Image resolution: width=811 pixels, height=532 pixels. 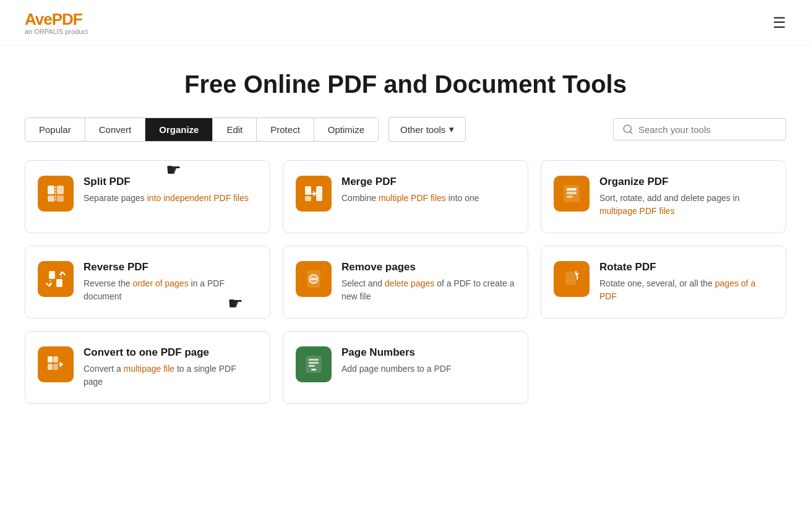 I want to click on hero-section: Free Online PDF and Document Tools, so click(x=406, y=82).